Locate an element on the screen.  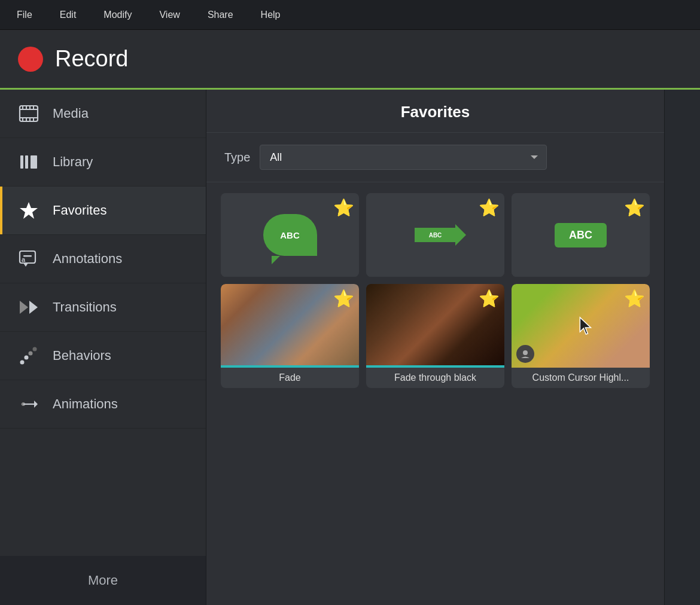
film-icon is located at coordinates (29, 114).